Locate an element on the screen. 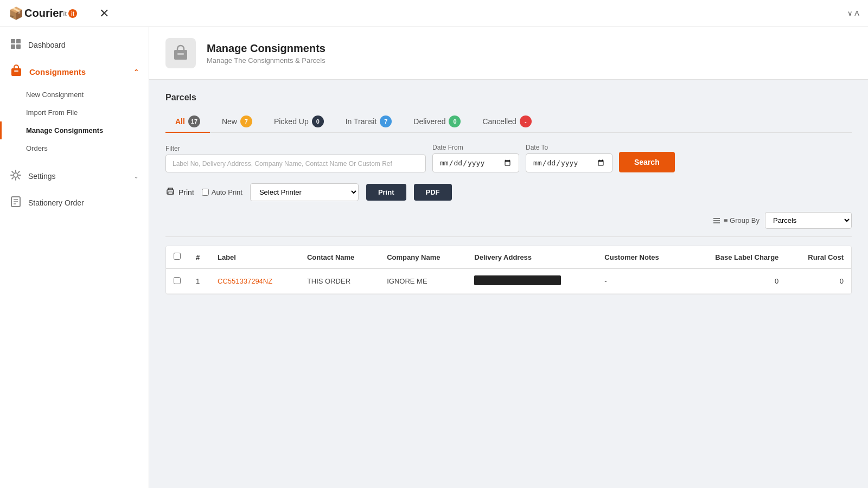 Image resolution: width=868 pixels, height=488 pixels. consignments-table: # Label Contact Name Company Name Delive… is located at coordinates (509, 270).